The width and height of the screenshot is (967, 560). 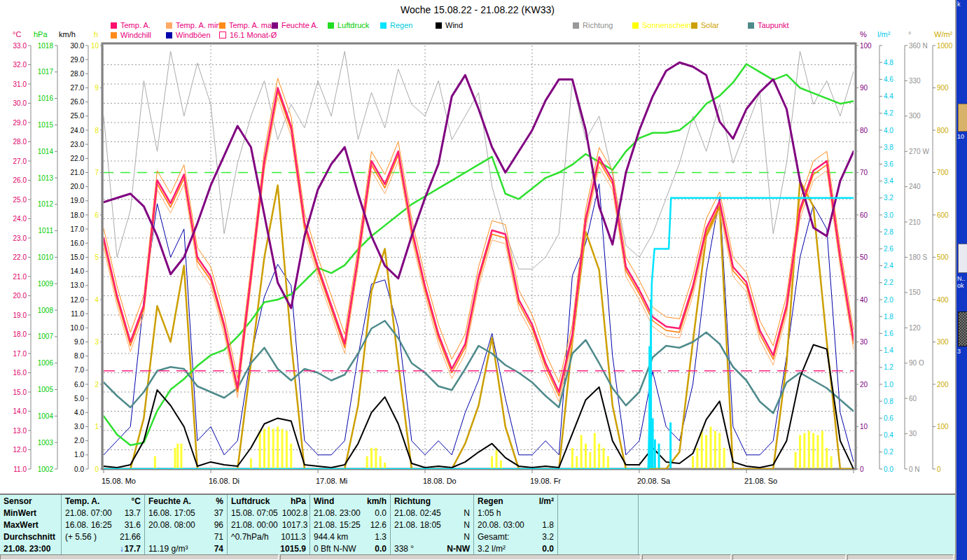 What do you see at coordinates (889, 435) in the screenshot?
I see `axis-tick-label: 0.4` at bounding box center [889, 435].